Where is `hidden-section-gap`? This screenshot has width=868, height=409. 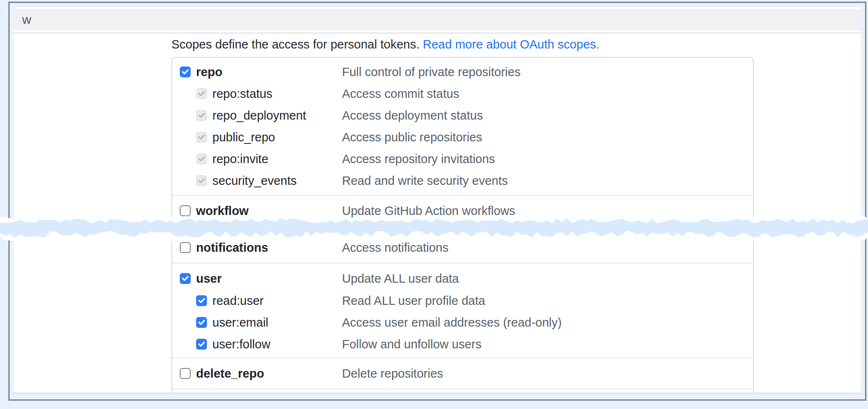
hidden-section-gap is located at coordinates (462, 229).